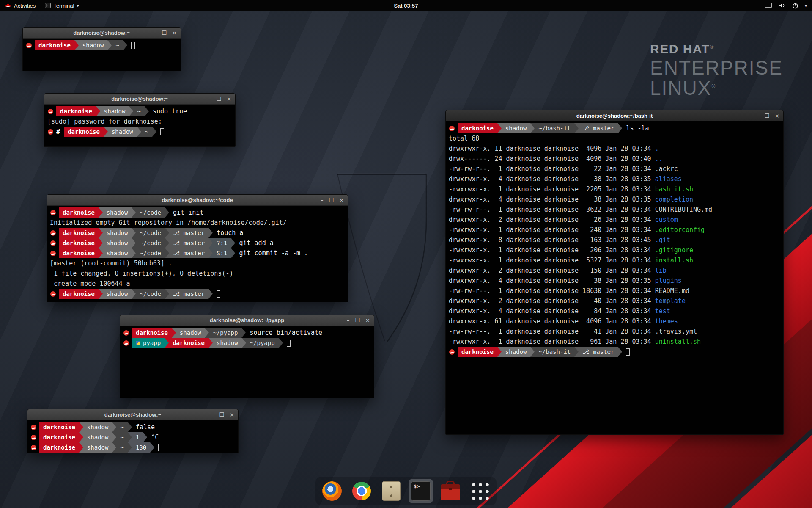 Image resolution: width=812 pixels, height=508 pixels. Describe the element at coordinates (391, 491) in the screenshot. I see `dock-item-files` at that location.